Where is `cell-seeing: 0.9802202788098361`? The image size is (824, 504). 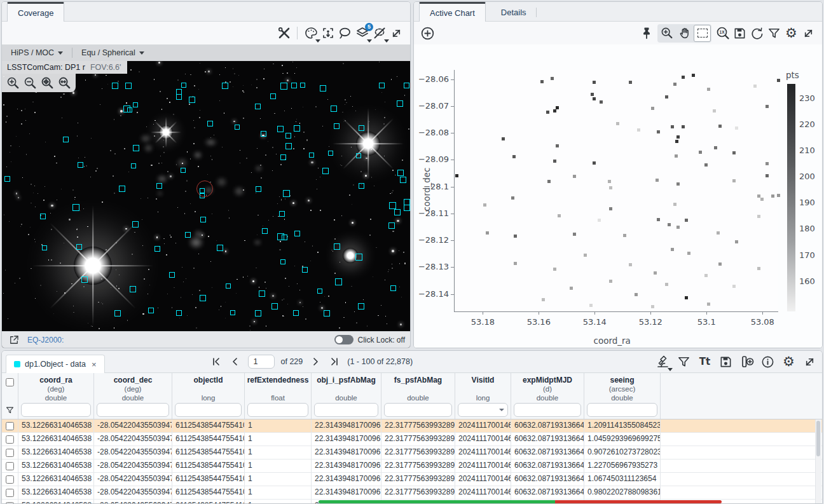
cell-seeing: 0.9802202788098361 is located at coordinates (622, 493).